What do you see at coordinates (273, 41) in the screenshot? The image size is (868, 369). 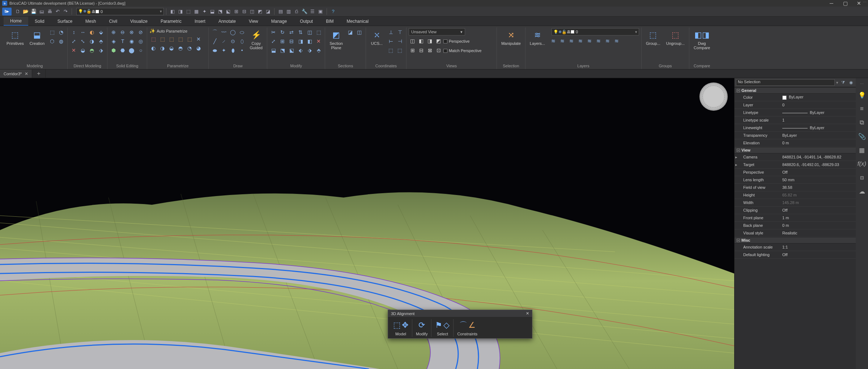 I see `md-tool-7: ⤢` at bounding box center [273, 41].